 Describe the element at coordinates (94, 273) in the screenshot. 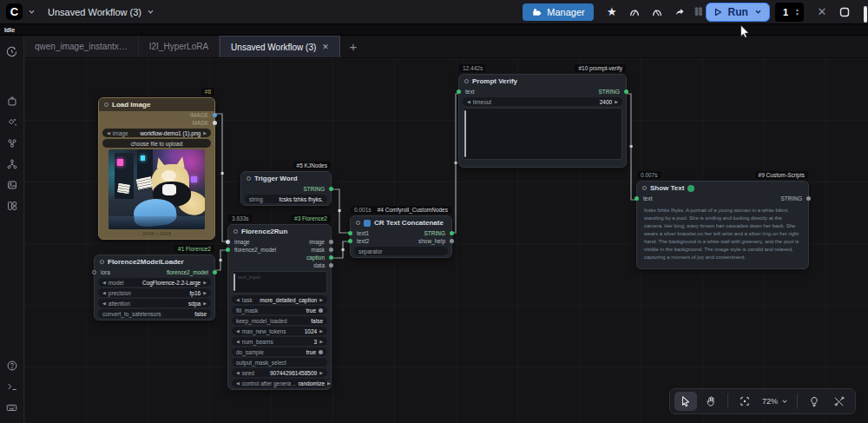

I see `input-pin-lora` at that location.